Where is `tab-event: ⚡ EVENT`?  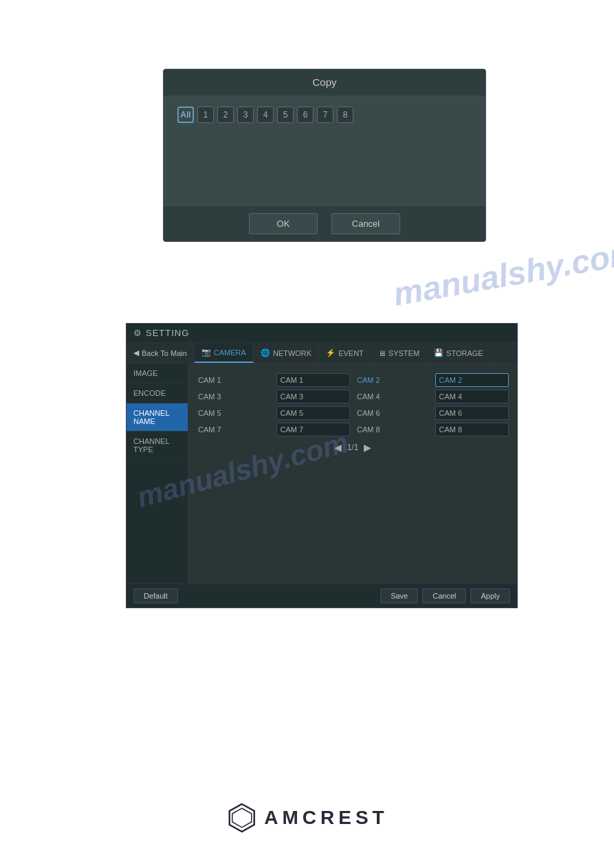
tab-event: ⚡ EVENT is located at coordinates (345, 353).